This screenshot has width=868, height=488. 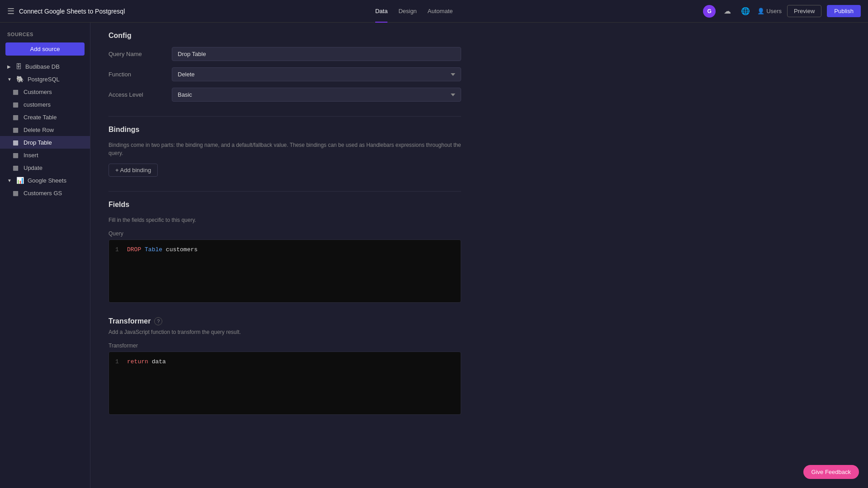 What do you see at coordinates (118, 361) in the screenshot?
I see `transformer-line-num: 1` at bounding box center [118, 361].